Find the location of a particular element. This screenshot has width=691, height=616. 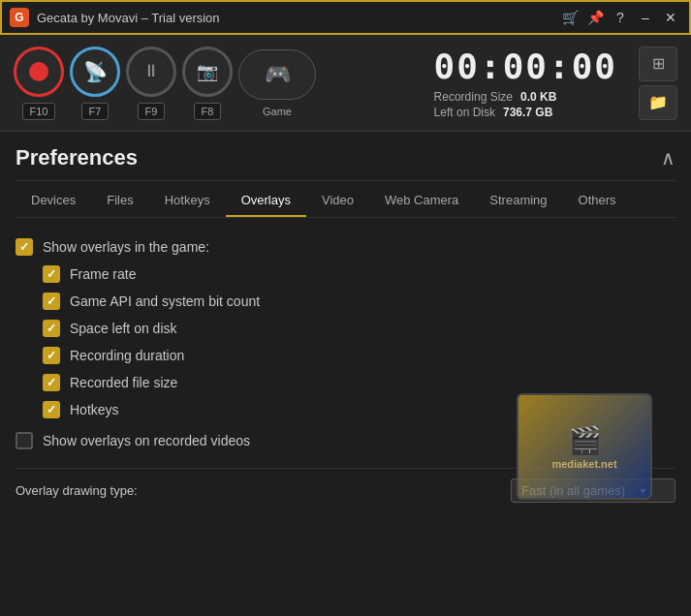

rec-duration-checkbox is located at coordinates (51, 355).